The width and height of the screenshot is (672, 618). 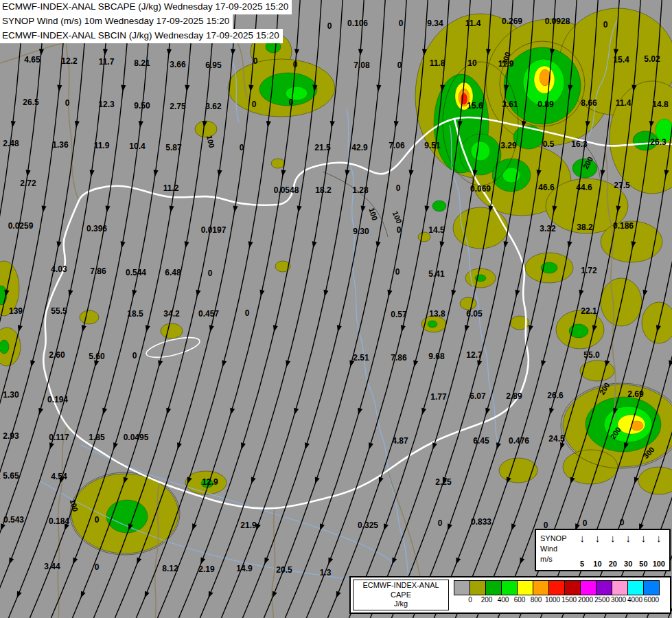 What do you see at coordinates (59, 437) in the screenshot?
I see `map-value: 0.117` at bounding box center [59, 437].